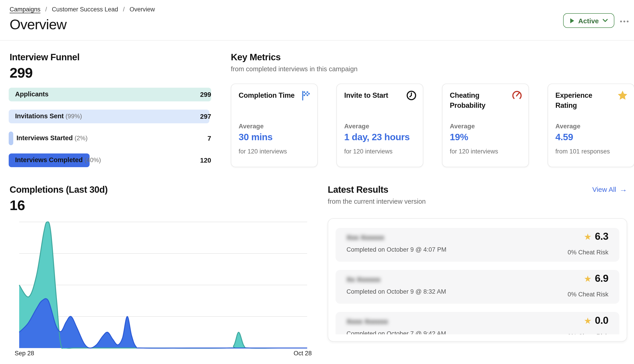  I want to click on latest-results-subtitle: from the current interview version, so click(377, 202).